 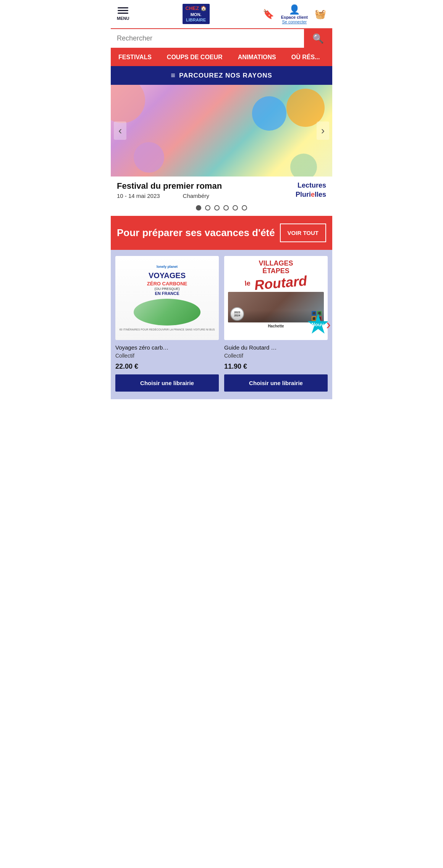 I want to click on slider-dots, so click(x=222, y=209).